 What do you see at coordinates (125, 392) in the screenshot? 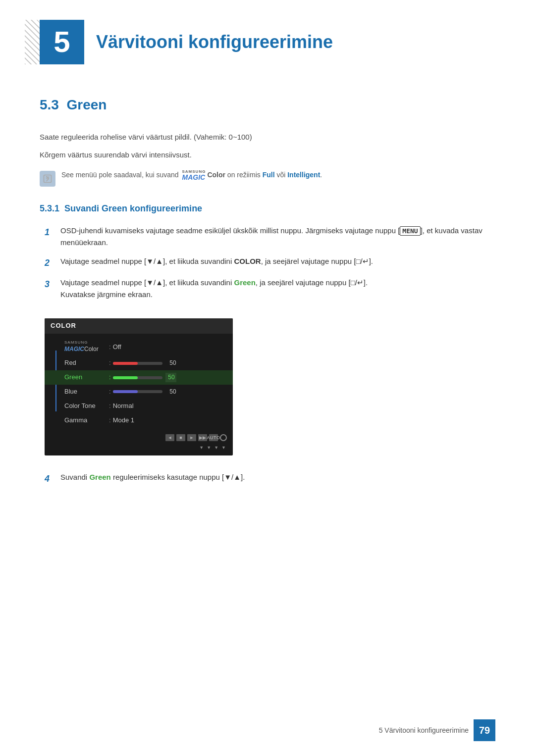
I see `slider-fill-blue` at bounding box center [125, 392].